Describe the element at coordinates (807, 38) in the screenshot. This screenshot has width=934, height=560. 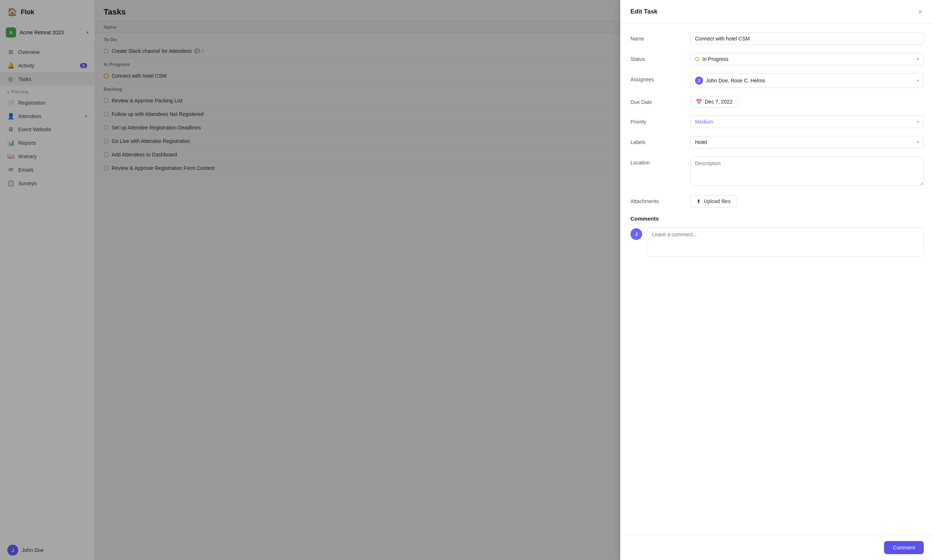
I see `task-name-input` at that location.